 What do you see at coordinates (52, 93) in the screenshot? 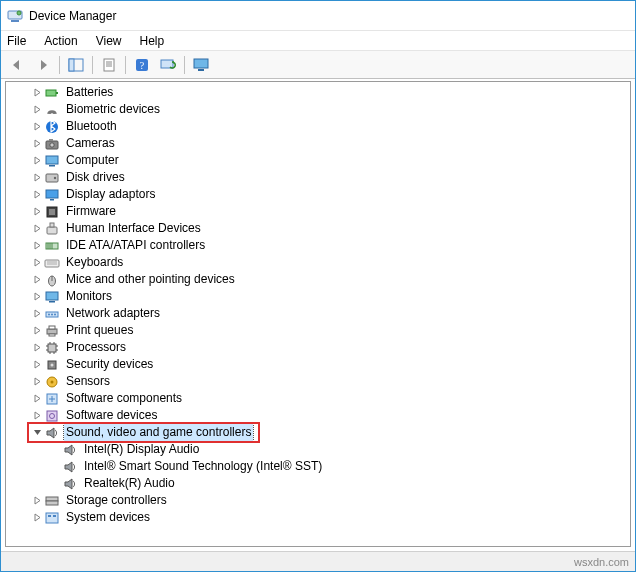
I see `battery-icon` at bounding box center [52, 93].